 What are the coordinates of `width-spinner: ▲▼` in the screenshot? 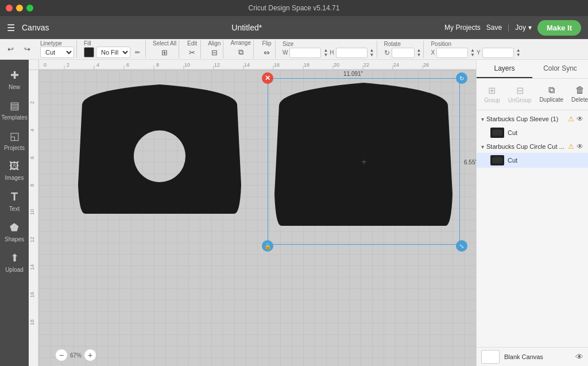 It's located at (326, 53).